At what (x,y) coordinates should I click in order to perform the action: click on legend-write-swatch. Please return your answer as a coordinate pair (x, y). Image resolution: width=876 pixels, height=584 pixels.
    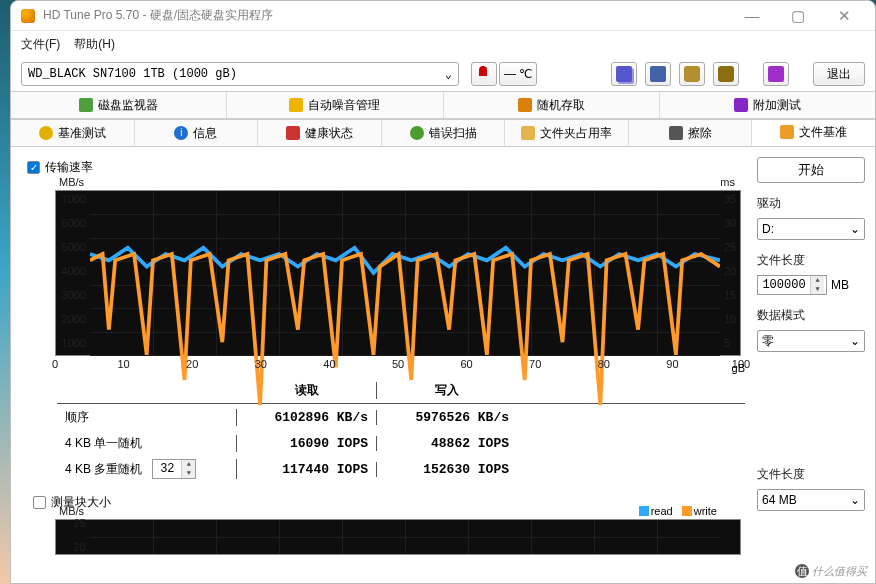
    Looking at the image, I should click on (687, 511).